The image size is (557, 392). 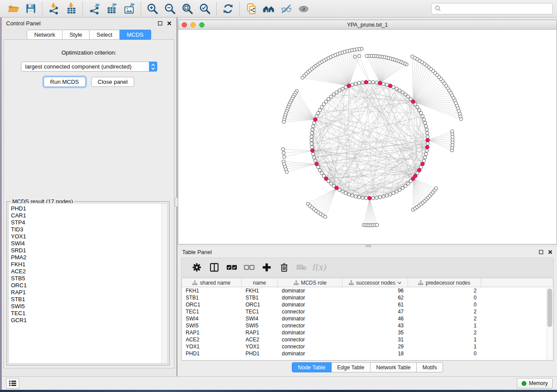 I want to click on tab-network-table: Network Table, so click(x=394, y=368).